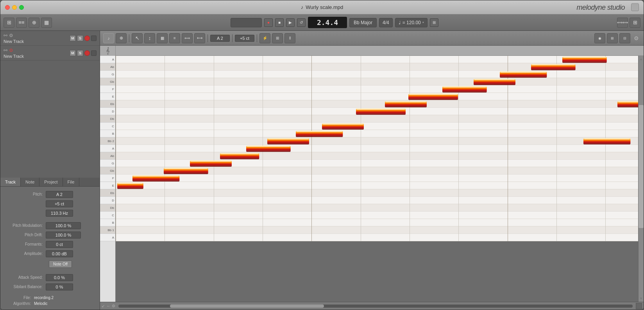 The height and width of the screenshot is (310, 644). I want to click on amplitude-tool: ⟷, so click(200, 38).